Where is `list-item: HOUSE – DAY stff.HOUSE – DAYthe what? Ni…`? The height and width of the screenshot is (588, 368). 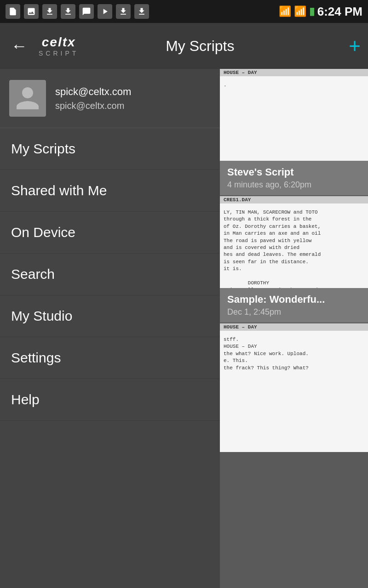 list-item: HOUSE – DAY stff.HOUSE – DAYthe what? Ni… is located at coordinates (294, 388).